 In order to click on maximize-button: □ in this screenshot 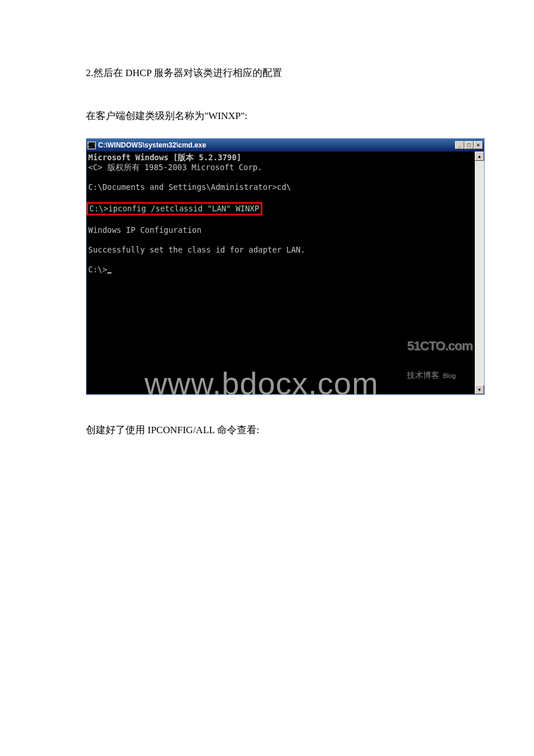, I will do `click(469, 145)`.